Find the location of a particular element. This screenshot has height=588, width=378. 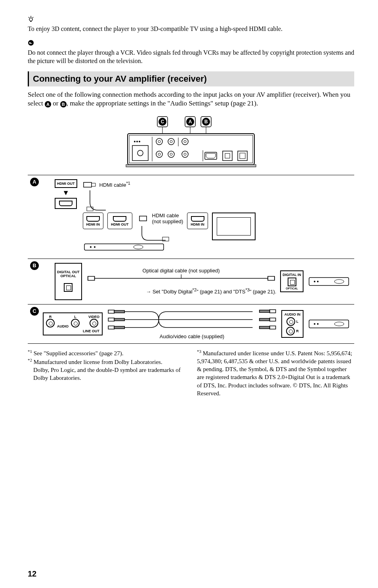

footnote-2a: *2 Manufactured under license from Dolby… is located at coordinates (106, 362).